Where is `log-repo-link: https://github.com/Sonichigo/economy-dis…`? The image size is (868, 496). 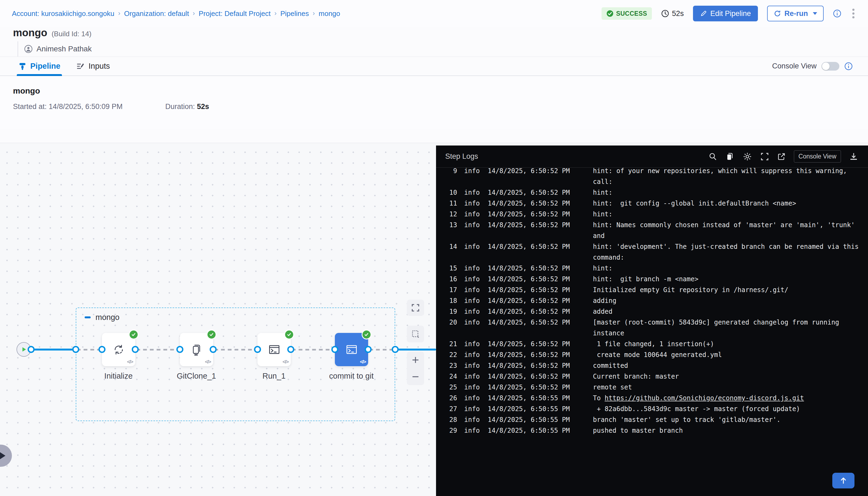 log-repo-link: https://github.com/Sonichigo/economy-dis… is located at coordinates (704, 398).